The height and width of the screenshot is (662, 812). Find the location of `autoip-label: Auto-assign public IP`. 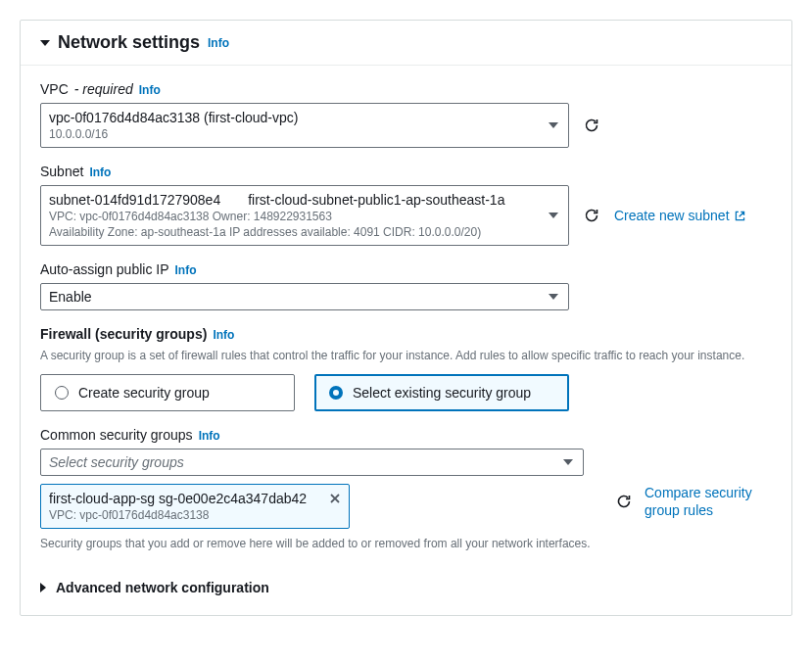

autoip-label: Auto-assign public IP is located at coordinates (105, 269).